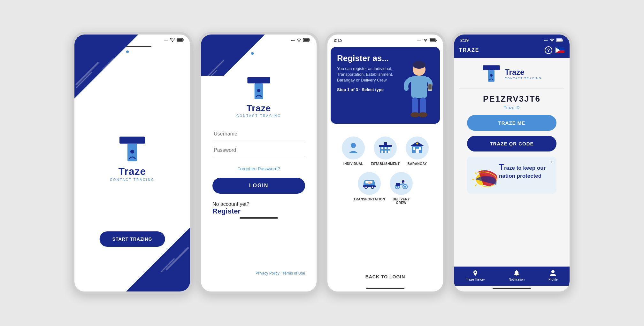 The height and width of the screenshot is (326, 644). What do you see at coordinates (523, 72) in the screenshot?
I see `dashboard-app-name: Traze` at bounding box center [523, 72].